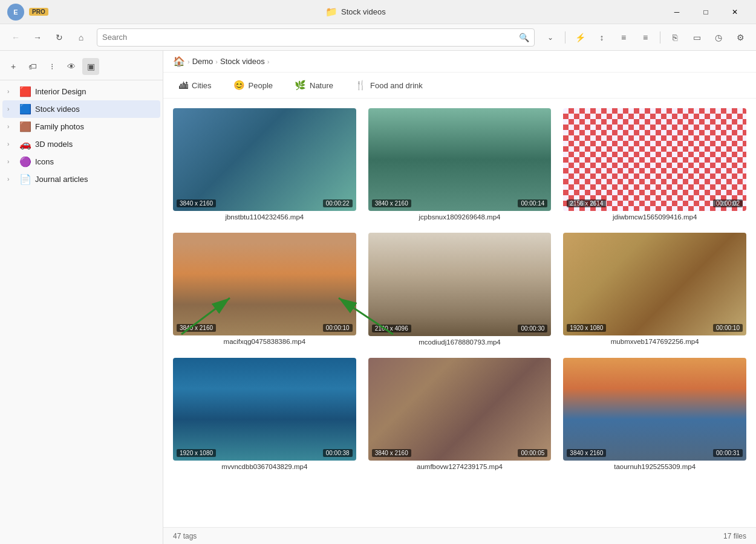 The height and width of the screenshot is (544, 756). I want to click on tag-nature-label: Nature, so click(322, 86).